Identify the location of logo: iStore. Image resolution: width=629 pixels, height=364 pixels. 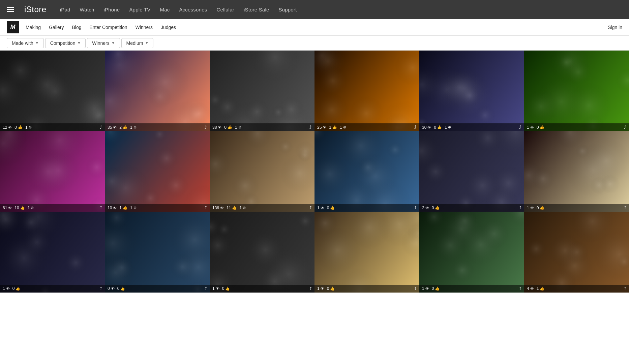
(35, 9).